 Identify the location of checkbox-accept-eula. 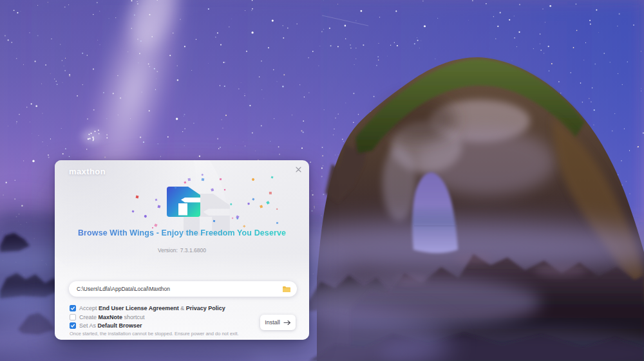
(73, 308).